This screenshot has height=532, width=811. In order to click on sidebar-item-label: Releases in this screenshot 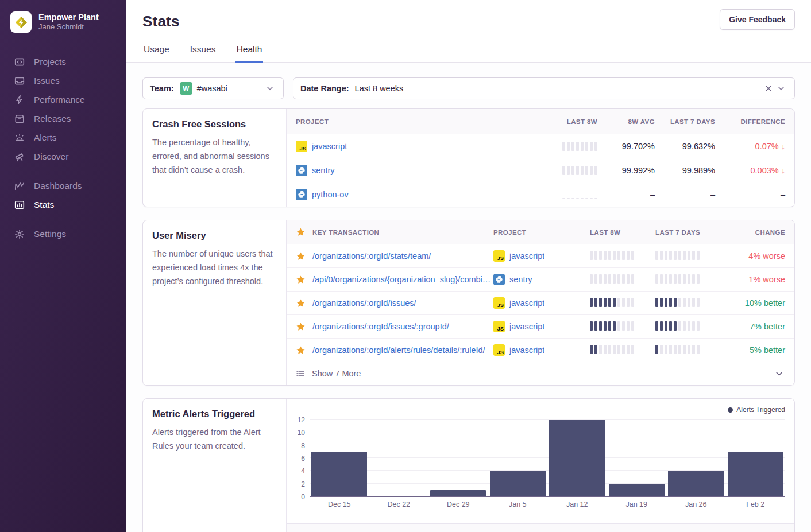, I will do `click(53, 119)`.